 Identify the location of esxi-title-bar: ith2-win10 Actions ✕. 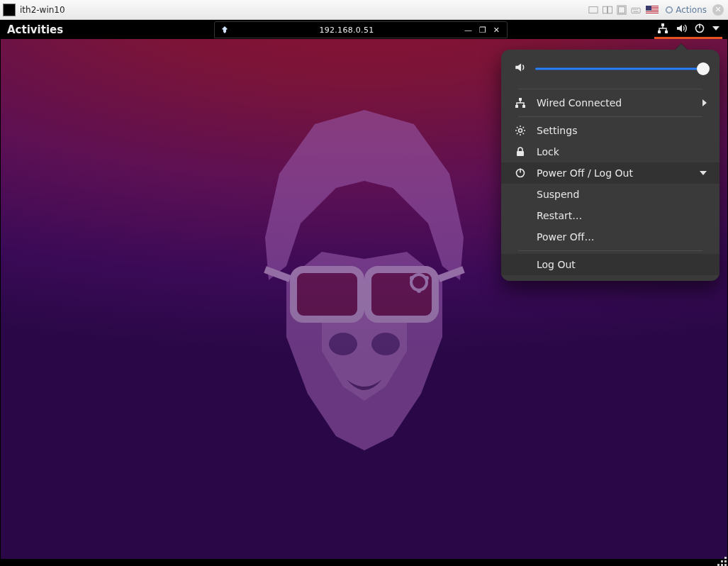
(364, 10).